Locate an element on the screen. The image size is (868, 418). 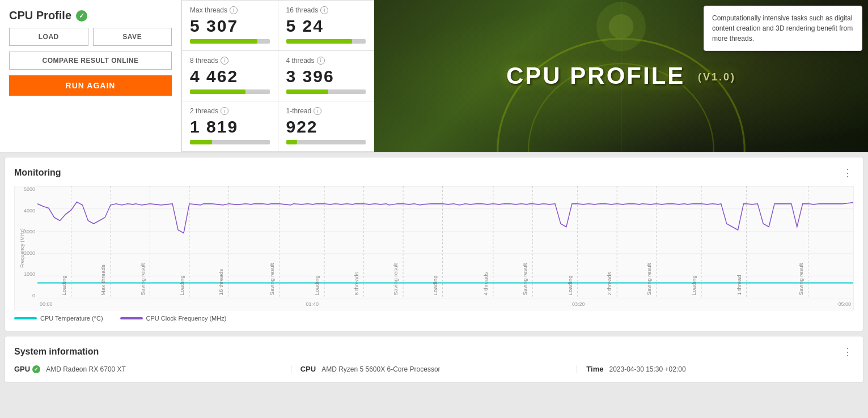
info-icon-1: i is located at coordinates (324, 10).